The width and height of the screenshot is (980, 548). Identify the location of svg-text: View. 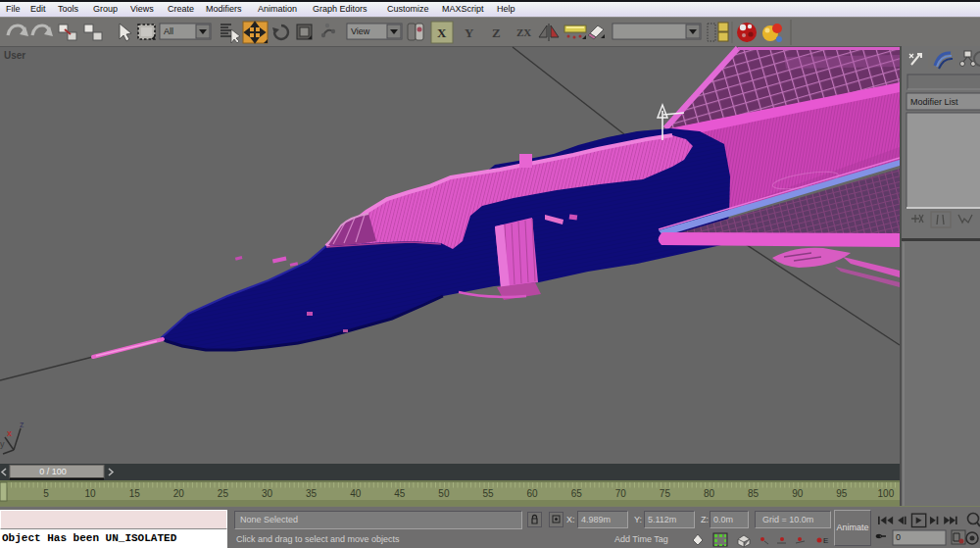
(361, 31).